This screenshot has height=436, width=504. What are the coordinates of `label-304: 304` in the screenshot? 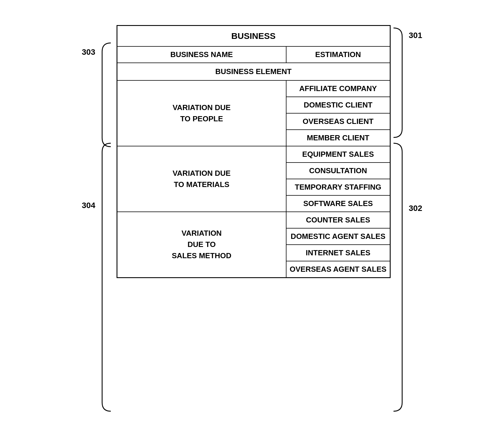 It's located at (89, 205).